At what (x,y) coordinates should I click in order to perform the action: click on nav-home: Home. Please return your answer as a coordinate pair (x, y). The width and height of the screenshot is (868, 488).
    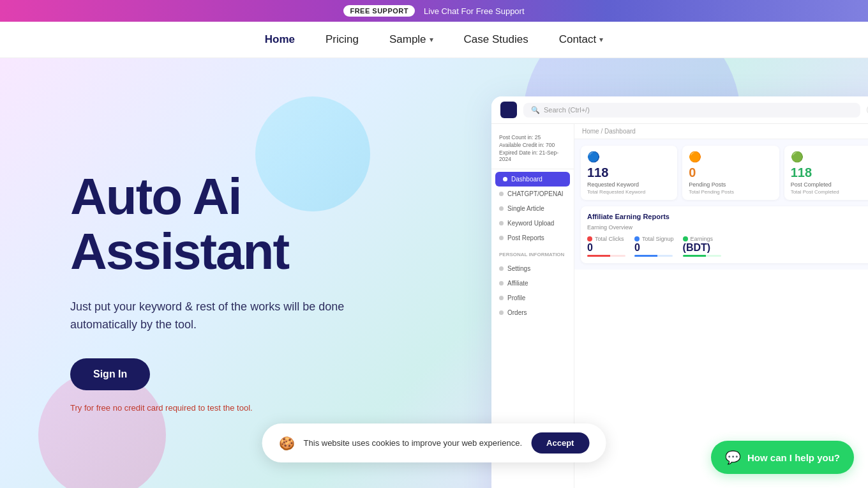
    Looking at the image, I should click on (280, 40).